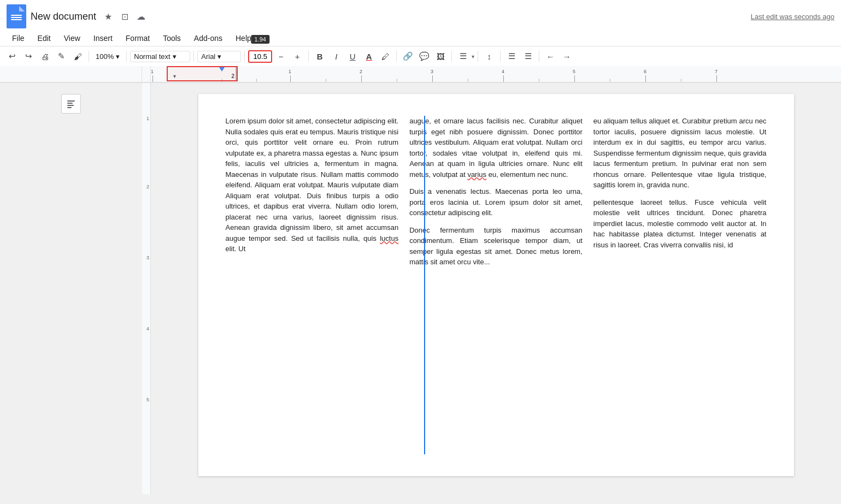  Describe the element at coordinates (260, 39) in the screenshot. I see `font-size-tooltip: 1.94` at that location.